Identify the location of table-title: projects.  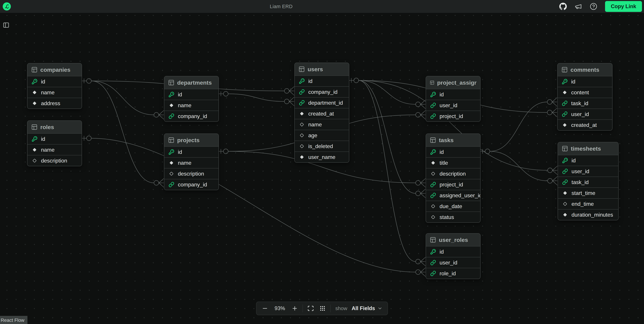
(188, 140).